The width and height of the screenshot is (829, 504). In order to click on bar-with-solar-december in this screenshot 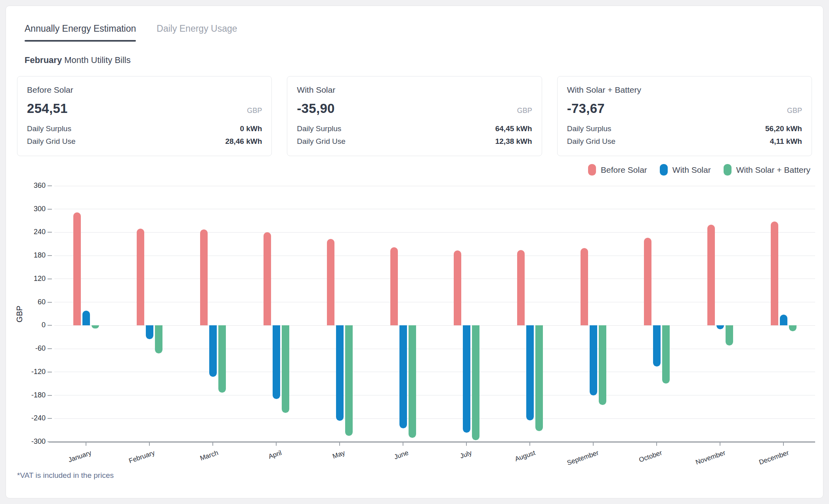, I will do `click(784, 320)`.